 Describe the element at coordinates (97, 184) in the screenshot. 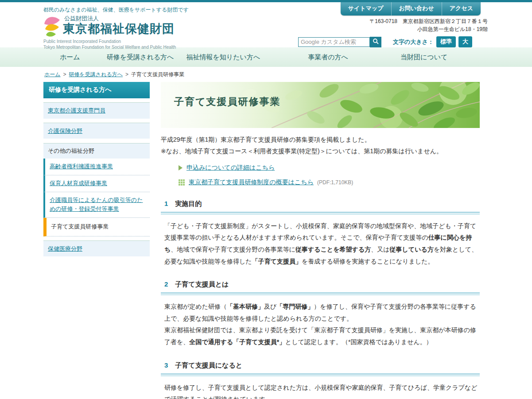

I see `sidebar-item-childcare-hr: 保育人材育成研修事業` at that location.